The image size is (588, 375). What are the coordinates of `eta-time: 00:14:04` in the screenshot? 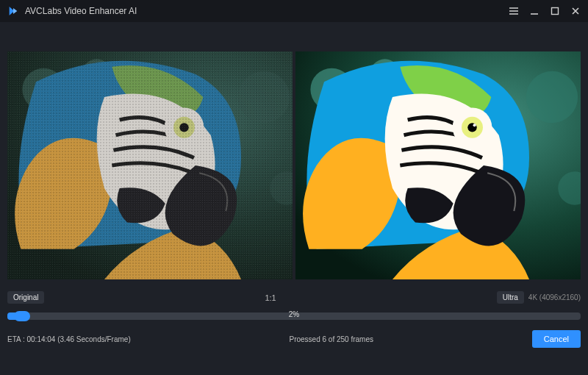 It's located at (41, 340).